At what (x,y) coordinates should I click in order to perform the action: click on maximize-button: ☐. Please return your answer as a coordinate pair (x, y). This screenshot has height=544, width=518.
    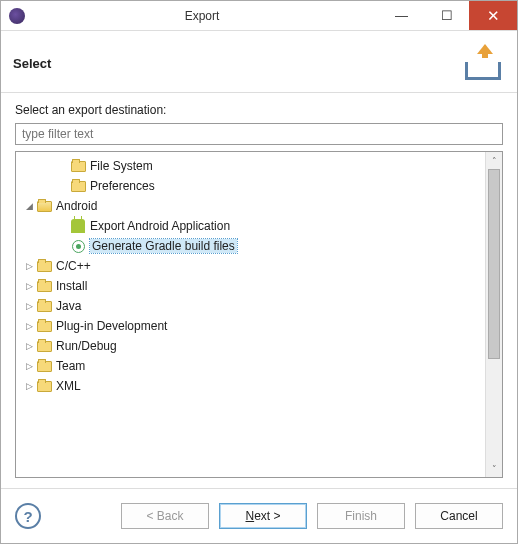
    Looking at the image, I should click on (446, 16).